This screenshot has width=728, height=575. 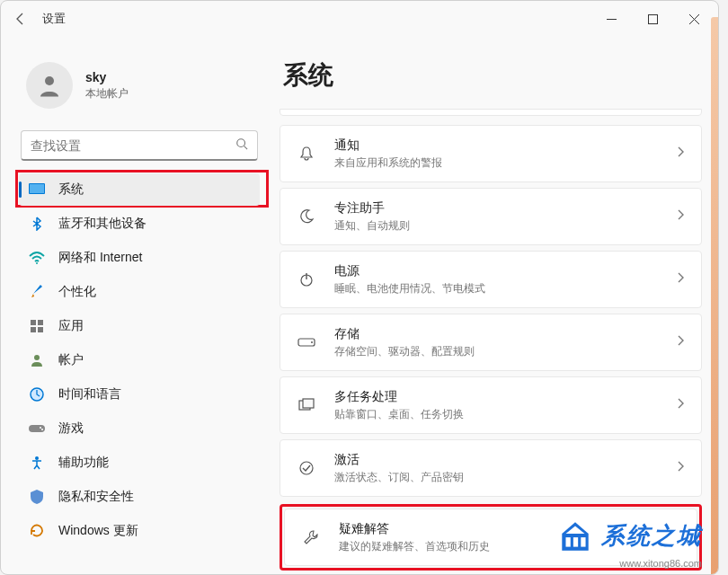 What do you see at coordinates (306, 217) in the screenshot?
I see `moon-icon` at bounding box center [306, 217].